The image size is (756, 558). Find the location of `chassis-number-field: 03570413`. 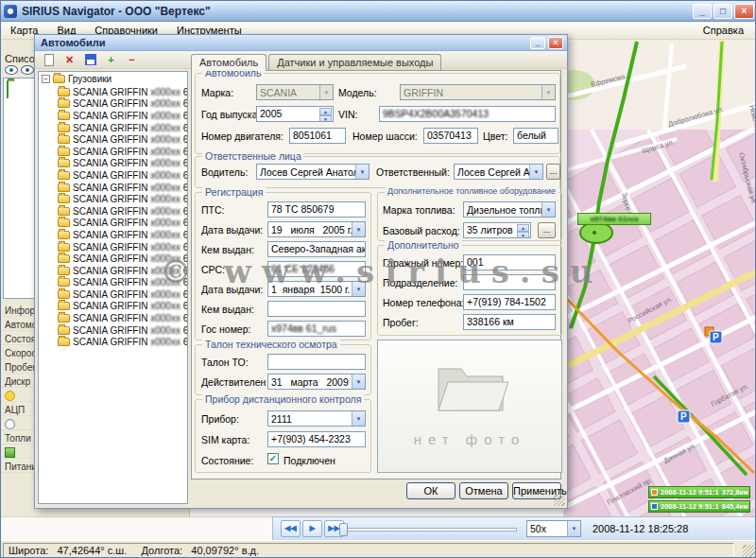

chassis-number-field: 03570413 is located at coordinates (451, 136).